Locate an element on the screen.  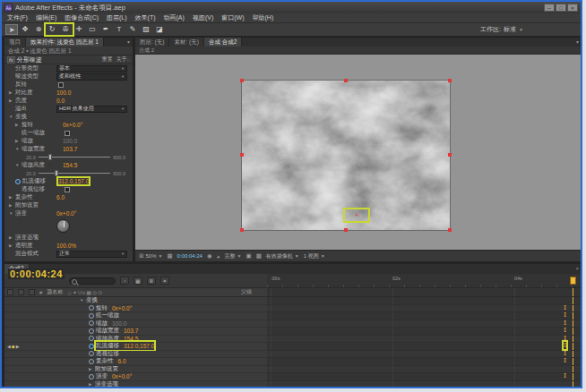
close-icon: × is located at coordinates (577, 268).